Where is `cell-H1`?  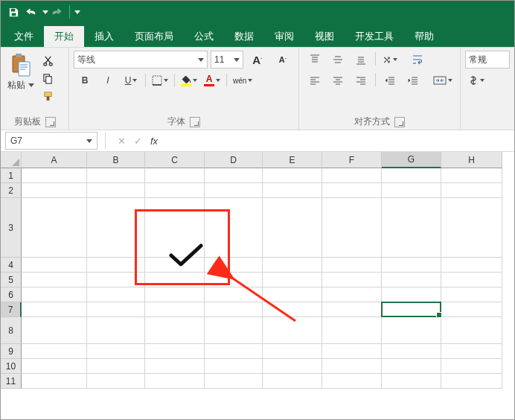
cell-H1 is located at coordinates (472, 176).